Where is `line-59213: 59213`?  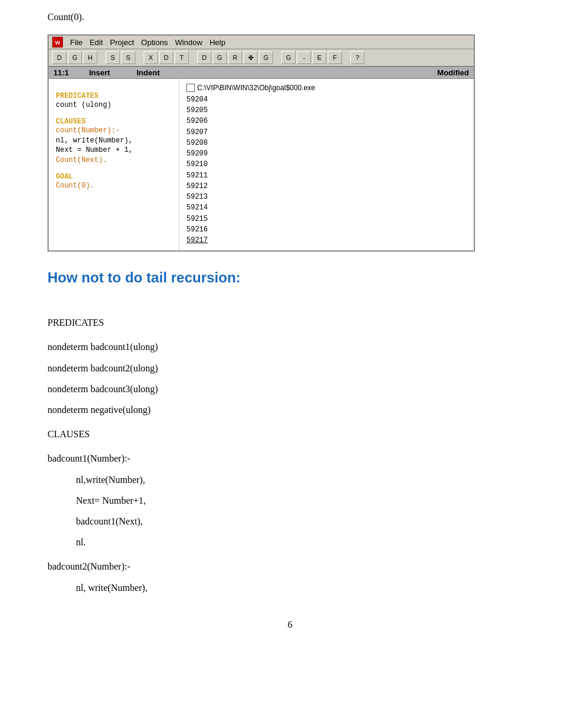 line-59213: 59213 is located at coordinates (327, 197).